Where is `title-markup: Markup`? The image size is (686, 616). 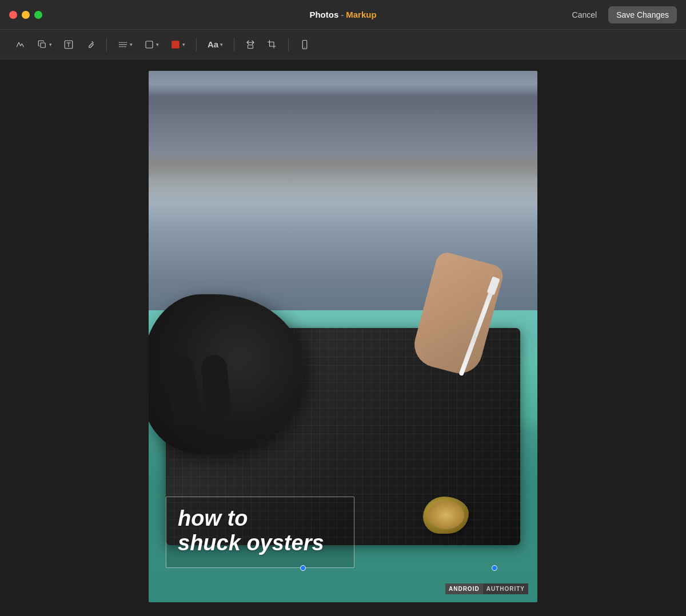 title-markup: Markup is located at coordinates (361, 15).